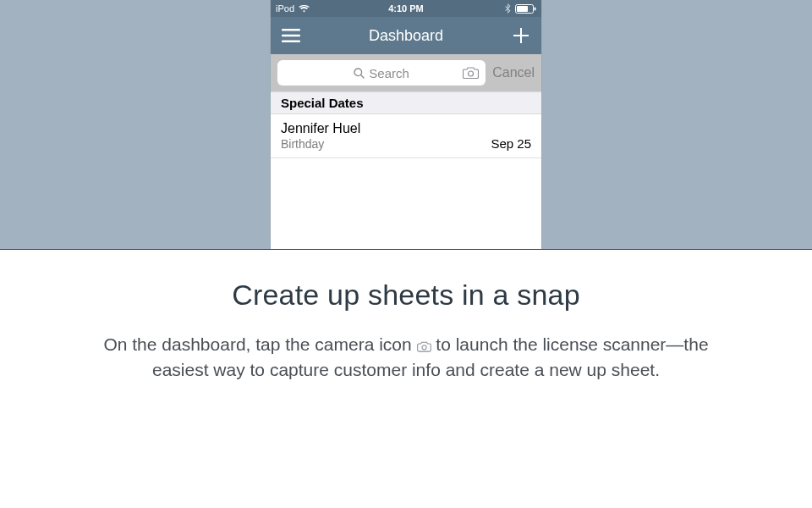 Image resolution: width=812 pixels, height=508 pixels. Describe the element at coordinates (521, 36) in the screenshot. I see `add-button` at that location.